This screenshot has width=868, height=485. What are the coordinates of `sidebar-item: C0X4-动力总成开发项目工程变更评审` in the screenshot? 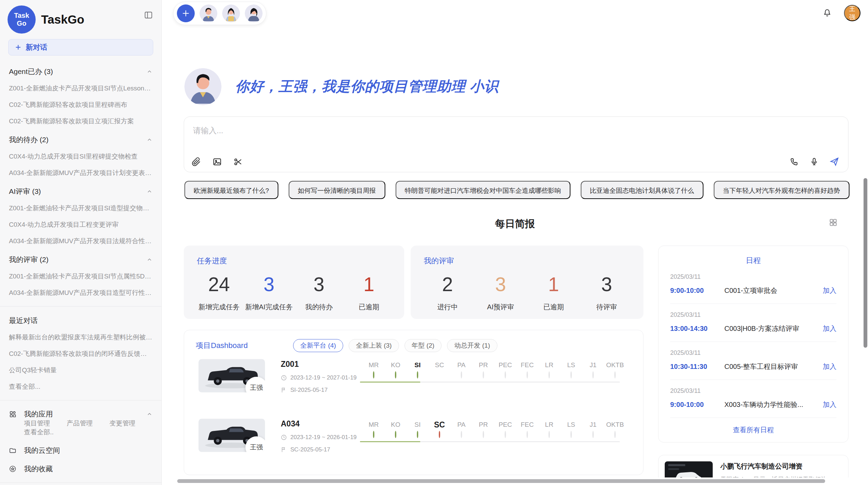 It's located at (81, 225).